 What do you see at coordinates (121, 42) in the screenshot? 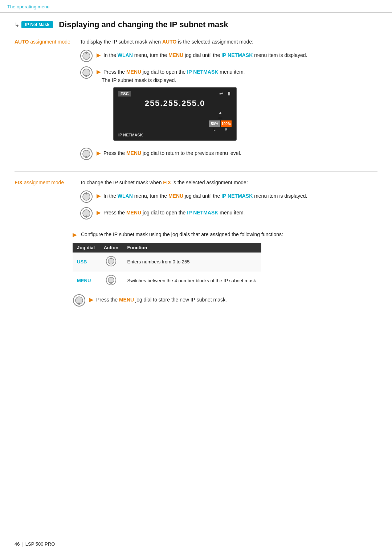
I see `auto-intro-before: To display the IP subnet mask when` at bounding box center [121, 42].